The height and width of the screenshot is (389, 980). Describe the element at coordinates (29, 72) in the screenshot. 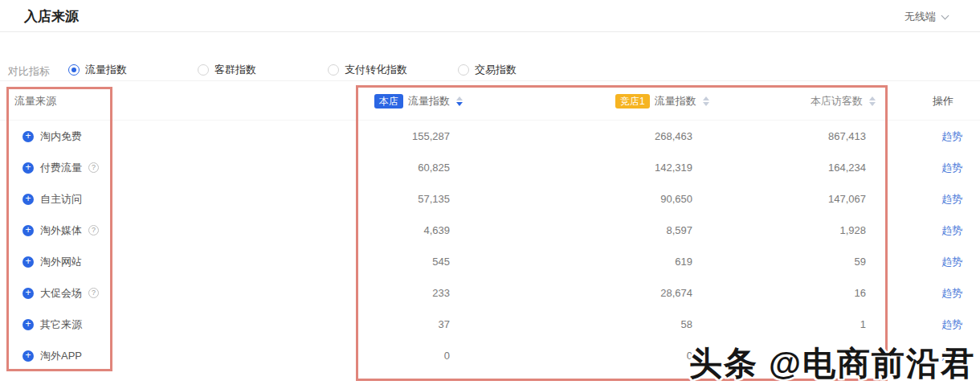

I see `compare-metric-label: 对比指标` at that location.